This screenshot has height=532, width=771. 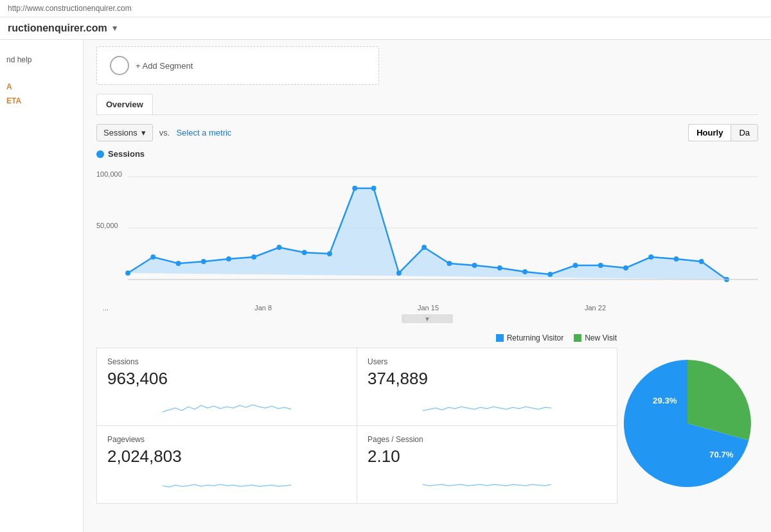 I want to click on overview-tab-bar: Overview, so click(x=427, y=104).